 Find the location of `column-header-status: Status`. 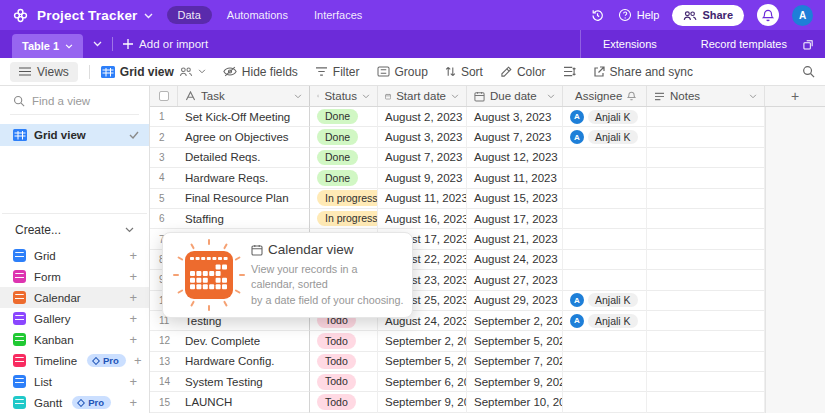

column-header-status: Status is located at coordinates (344, 96).